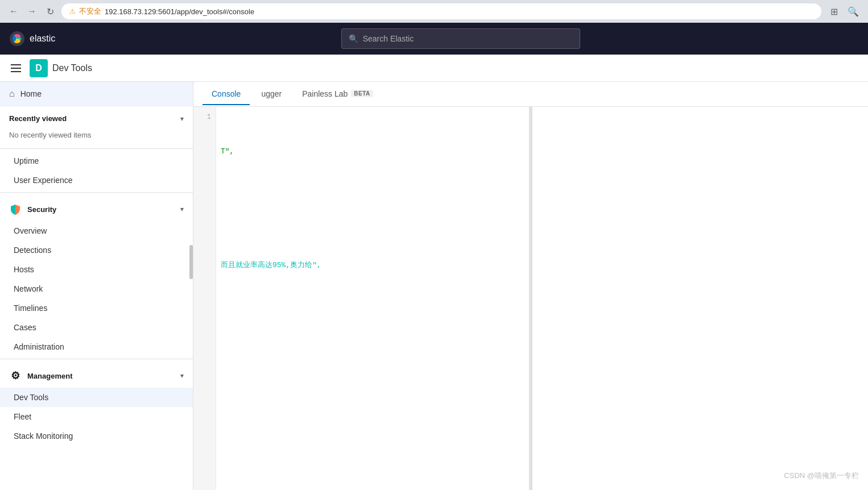  I want to click on sidebar-item-stack-monitoring: Stack Monitoring, so click(97, 436).